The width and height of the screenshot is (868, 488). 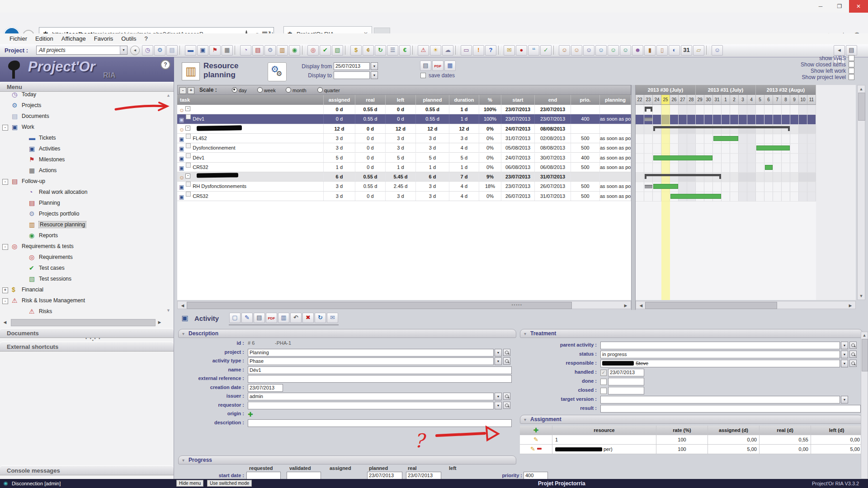 What do you see at coordinates (87, 182) in the screenshot?
I see `sidebar-item-follow-up: -▤Follow-up` at bounding box center [87, 182].